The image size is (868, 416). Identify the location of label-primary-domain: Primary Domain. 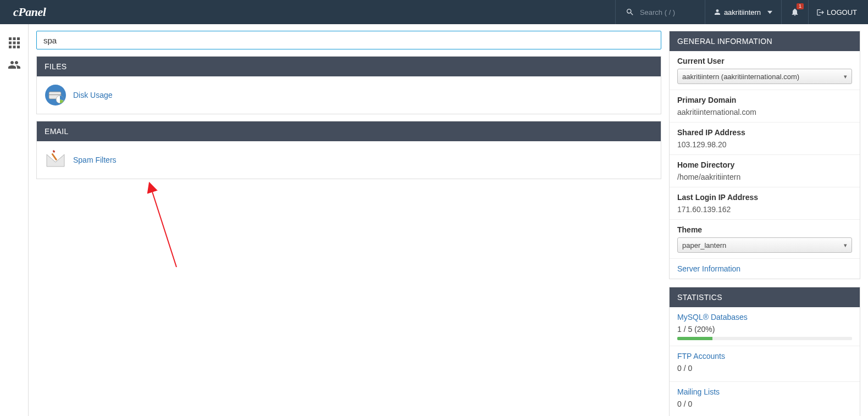
(765, 100).